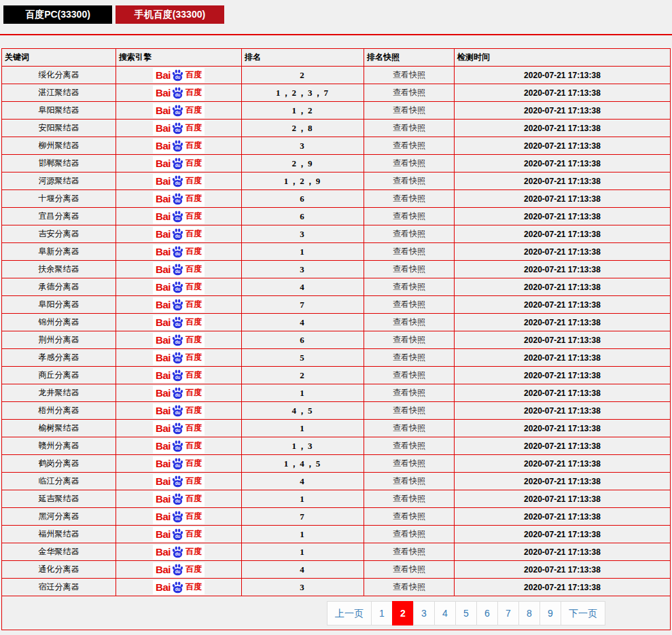  What do you see at coordinates (59, 164) in the screenshot?
I see `keyword-cell: 邯郸聚结器` at bounding box center [59, 164].